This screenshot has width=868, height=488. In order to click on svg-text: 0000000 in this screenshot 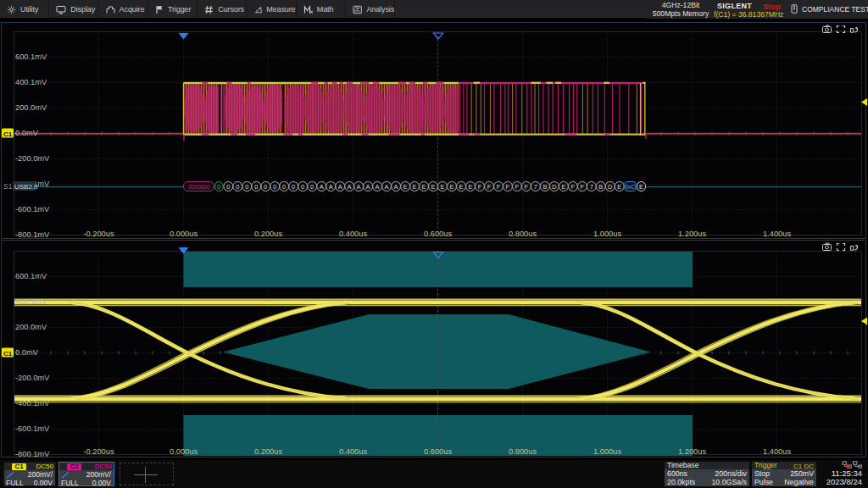, I will do `click(198, 186)`.